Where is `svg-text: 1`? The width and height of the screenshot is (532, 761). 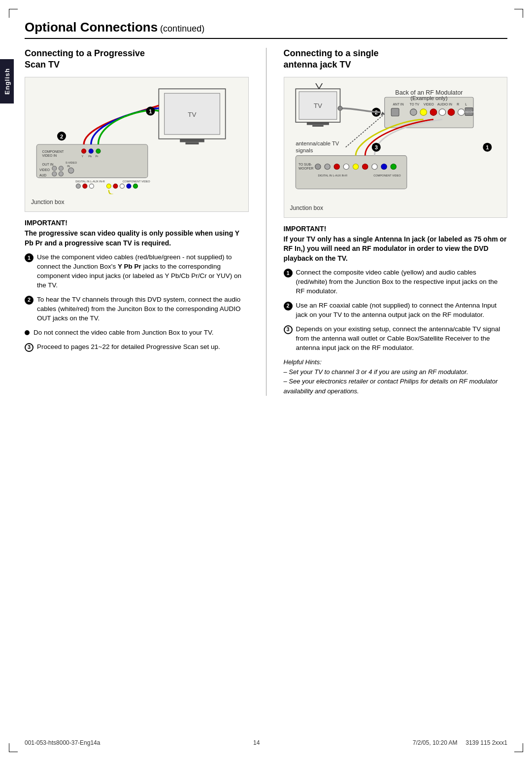 svg-text: 1 is located at coordinates (487, 147).